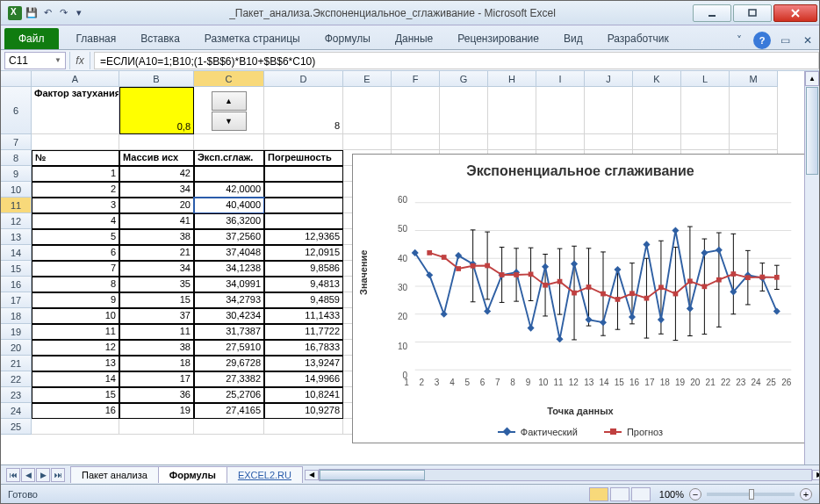 Image resolution: width=820 pixels, height=504 pixels. What do you see at coordinates (193, 474) in the screenshot?
I see `sheet-tab-1: Формулы` at bounding box center [193, 474].